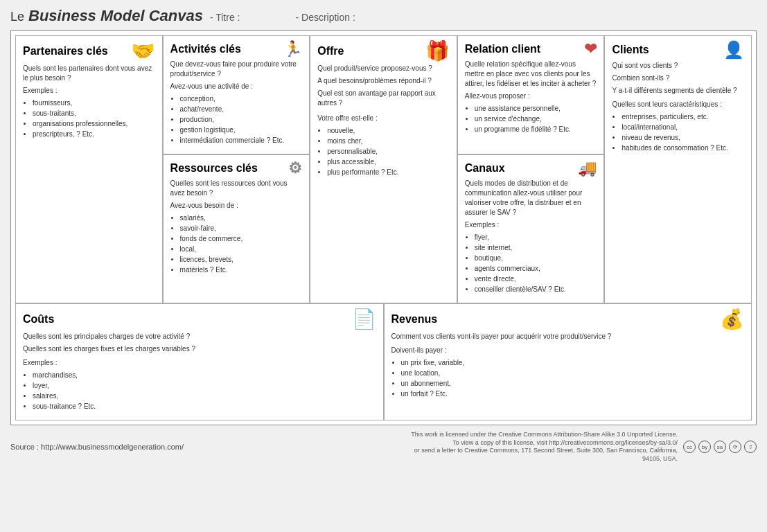 The width and height of the screenshot is (767, 532). What do you see at coordinates (200, 362) in the screenshot?
I see `cell-couts: Coûts 📄 Quelles sont les principales cha…` at bounding box center [200, 362].